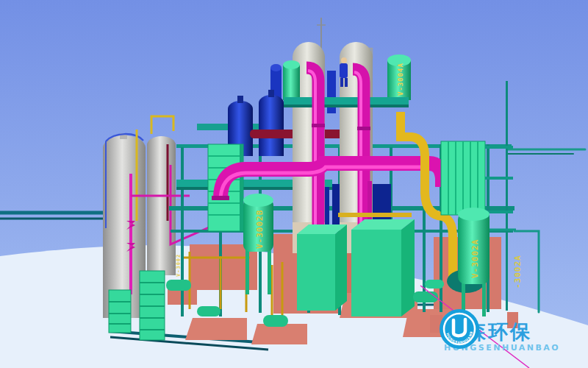 The image size is (588, 368). Describe the element at coordinates (291, 80) in the screenshot. I see `green-drum-top-left` at that location.